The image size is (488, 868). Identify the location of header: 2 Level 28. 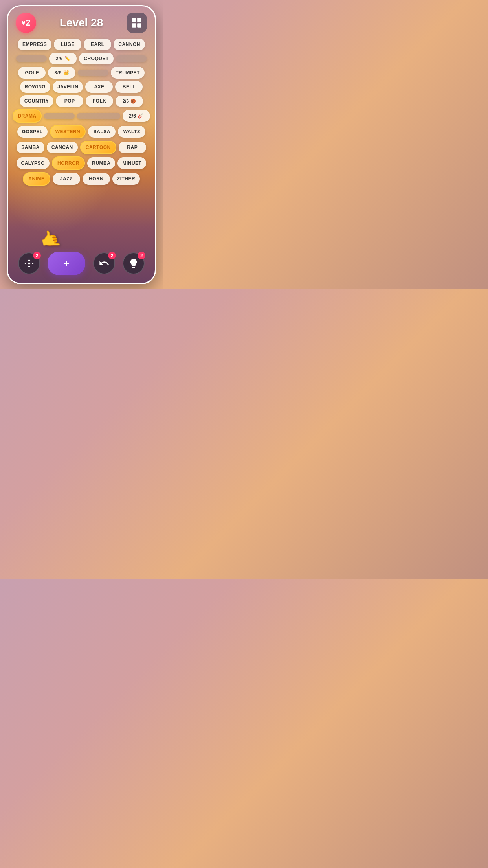
(81, 21).